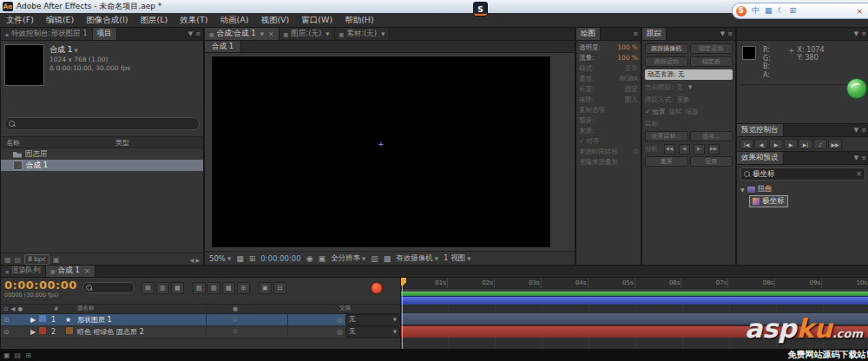 This screenshot has height=361, width=868. What do you see at coordinates (635, 300) in the screenshot?
I see `work-area-bar` at bounding box center [635, 300].